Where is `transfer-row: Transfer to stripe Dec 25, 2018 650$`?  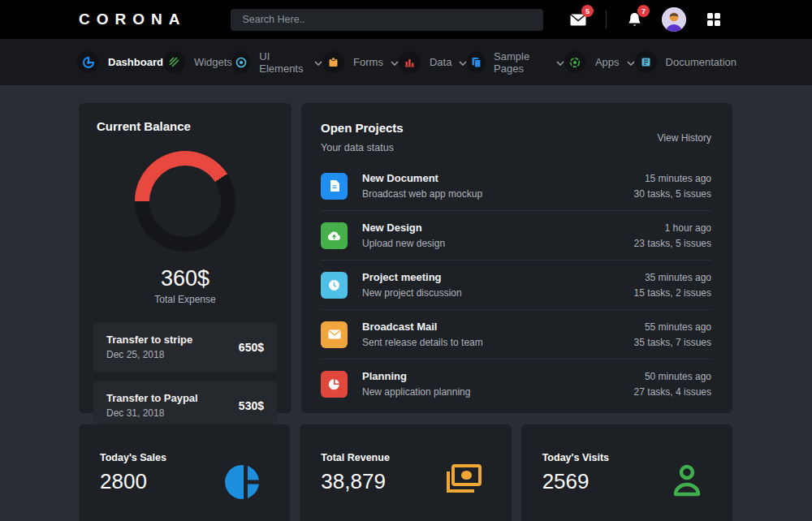
transfer-row: Transfer to stripe Dec 25, 2018 650$ is located at coordinates (185, 347).